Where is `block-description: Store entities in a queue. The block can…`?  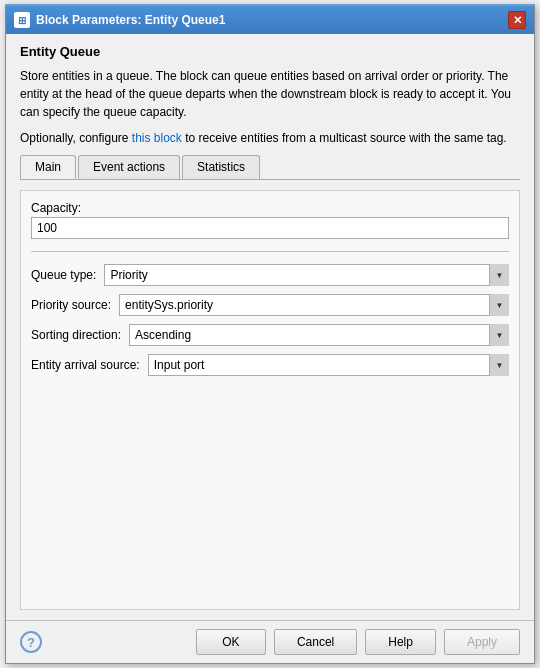
block-description: Store entities in a queue. The block can… is located at coordinates (270, 94).